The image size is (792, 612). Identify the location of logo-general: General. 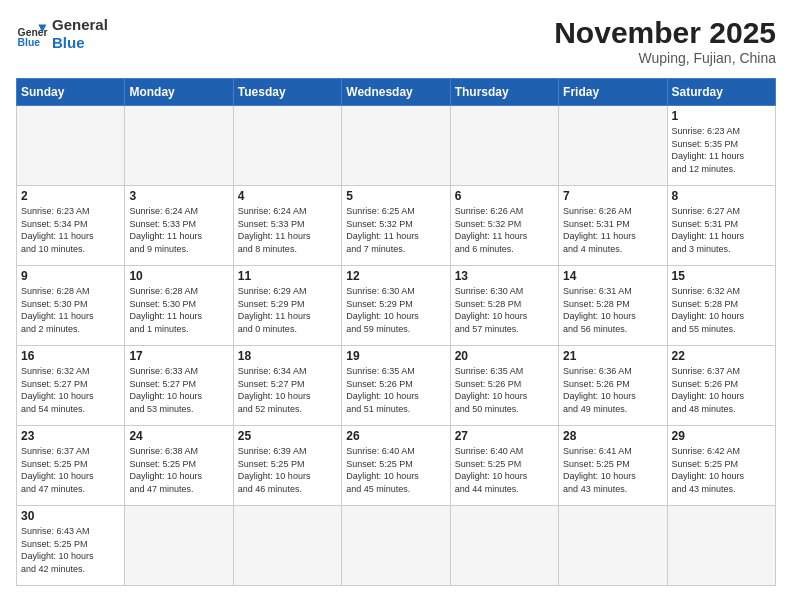
(80, 25).